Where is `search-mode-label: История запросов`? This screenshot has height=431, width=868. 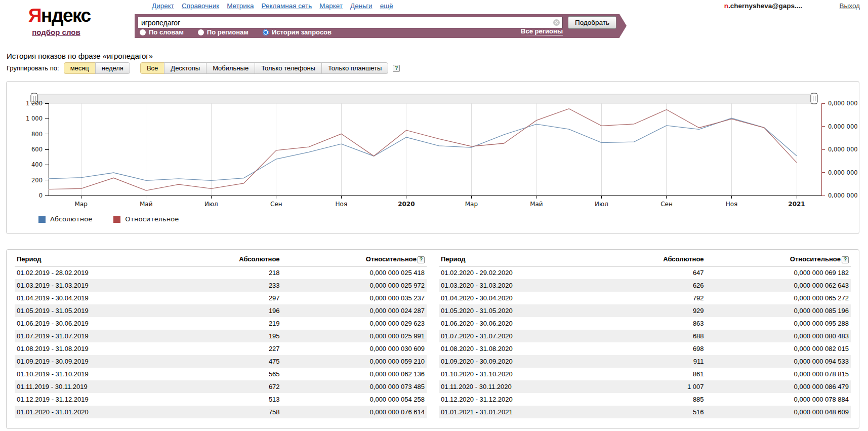
search-mode-label: История запросов is located at coordinates (302, 32).